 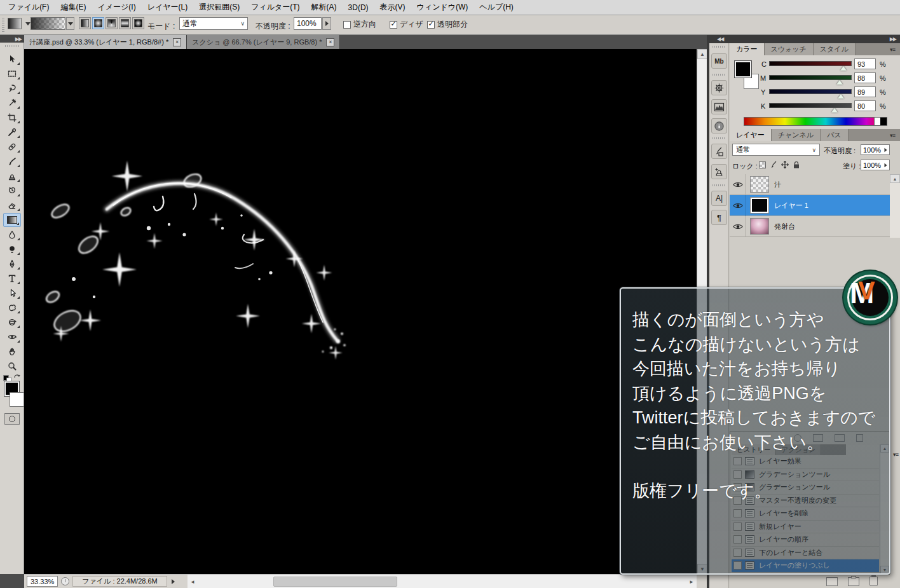 What do you see at coordinates (12, 103) in the screenshot?
I see `magic-wand-tool` at bounding box center [12, 103].